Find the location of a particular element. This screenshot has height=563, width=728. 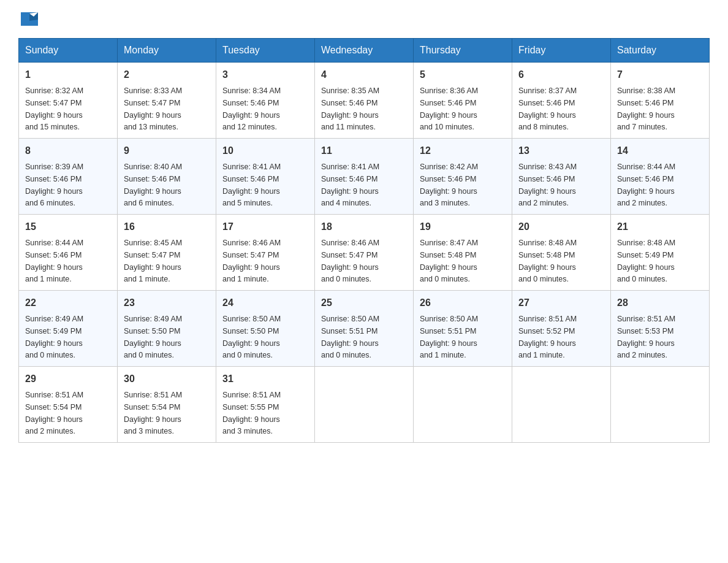

calendar-week-row: 1 Sunrise: 8:32 AM Sunset: 5:47 PM Dayli… is located at coordinates (364, 101).